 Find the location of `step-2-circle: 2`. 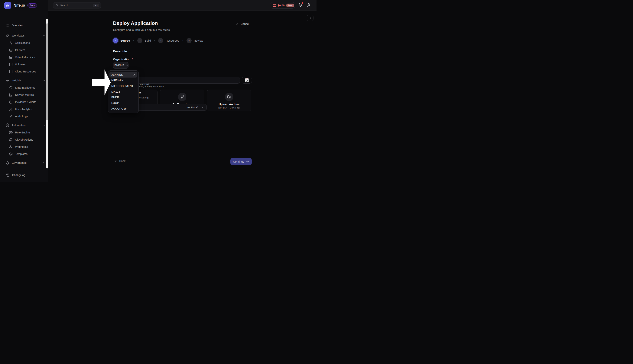

step-2-circle: 2 is located at coordinates (140, 40).